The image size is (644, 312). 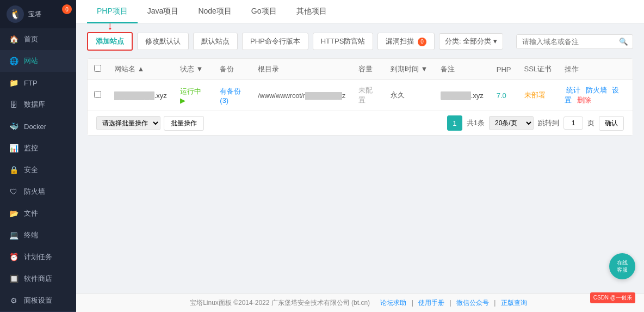 I want to click on footer: 宝塔Linux面板 ©2014-2022 广东堡塔安全技术有限公司 (bt.cn…, so click(x=360, y=303).